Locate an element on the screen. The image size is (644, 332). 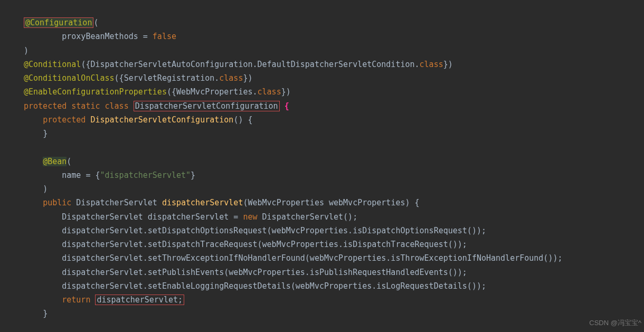
annotation-conditional: @Conditional is located at coordinates (52, 64).